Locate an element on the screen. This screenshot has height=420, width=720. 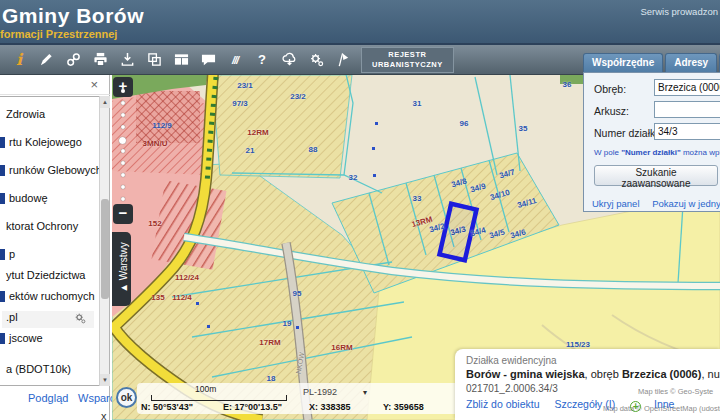
tab-adresy: Adresy is located at coordinates (691, 62).